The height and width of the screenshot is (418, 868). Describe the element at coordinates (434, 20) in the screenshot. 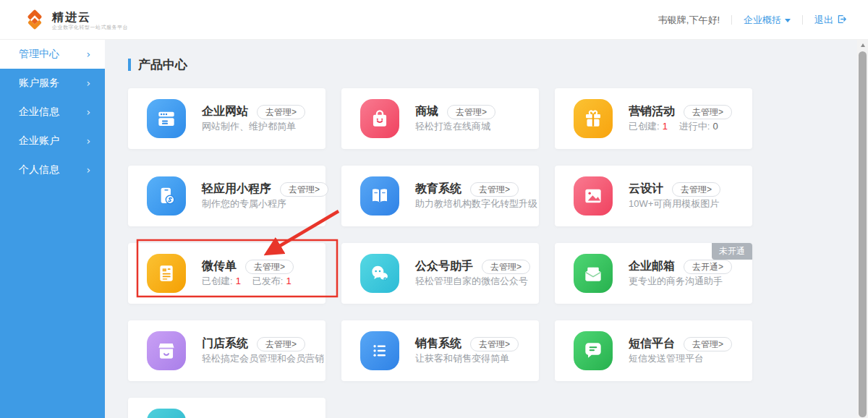

I see `top-header: 精进云 企业数字化转型一站式服务平台 韦银牌,下午好! 企业概括 退出` at that location.